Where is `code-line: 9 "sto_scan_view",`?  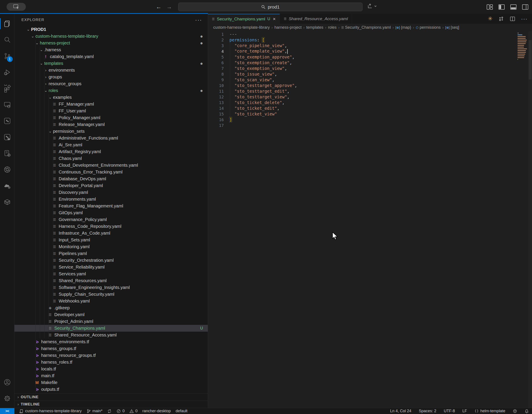
code-line: 9 "sto_scan_view", is located at coordinates (370, 80).